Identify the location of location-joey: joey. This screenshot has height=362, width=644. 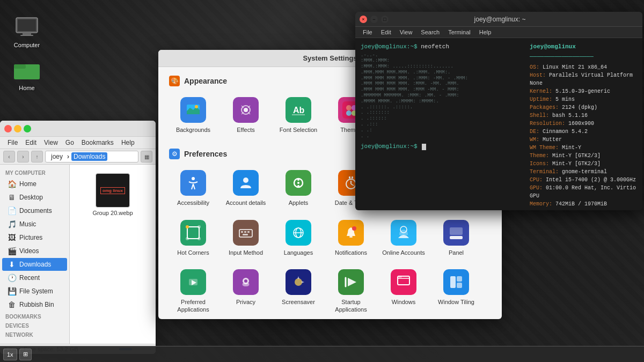
(57, 157).